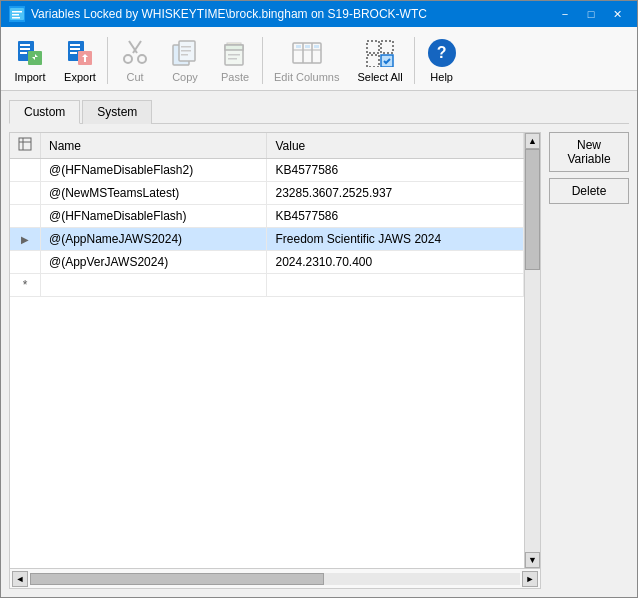  Describe the element at coordinates (267, 146) in the screenshot. I see `table-header-row: Name Value` at that location.